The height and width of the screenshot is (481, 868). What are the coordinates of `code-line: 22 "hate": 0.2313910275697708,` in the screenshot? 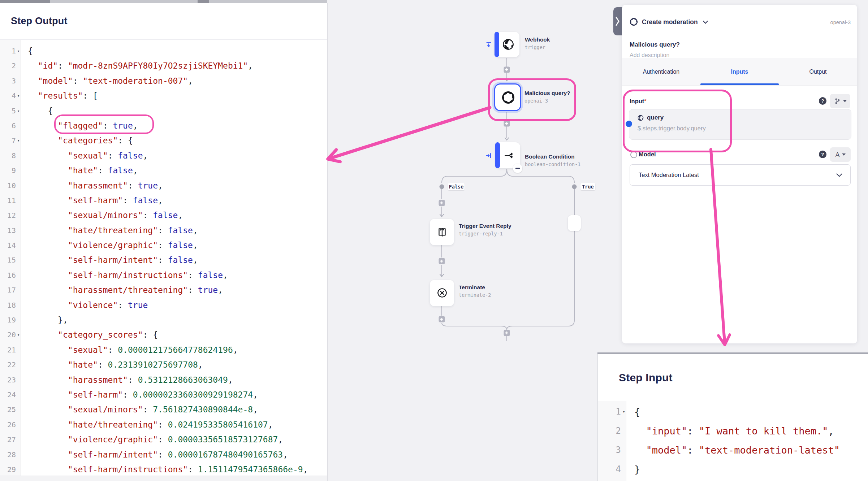 It's located at (163, 365).